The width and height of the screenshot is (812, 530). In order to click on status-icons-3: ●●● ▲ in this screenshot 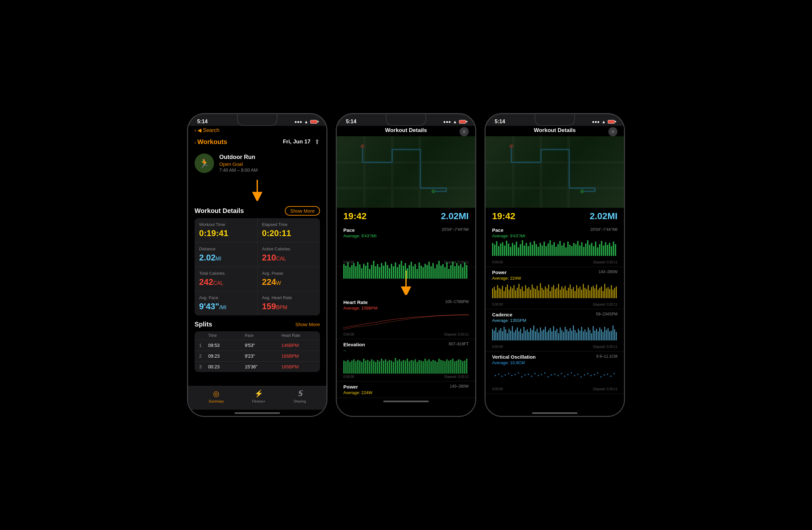, I will do `click(603, 122)`.